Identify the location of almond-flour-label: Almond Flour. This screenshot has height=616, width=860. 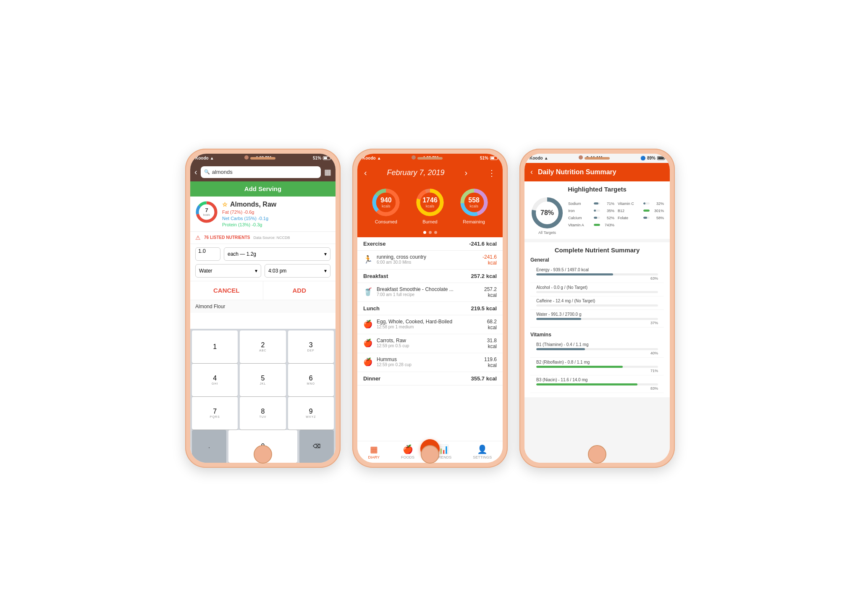
(210, 307).